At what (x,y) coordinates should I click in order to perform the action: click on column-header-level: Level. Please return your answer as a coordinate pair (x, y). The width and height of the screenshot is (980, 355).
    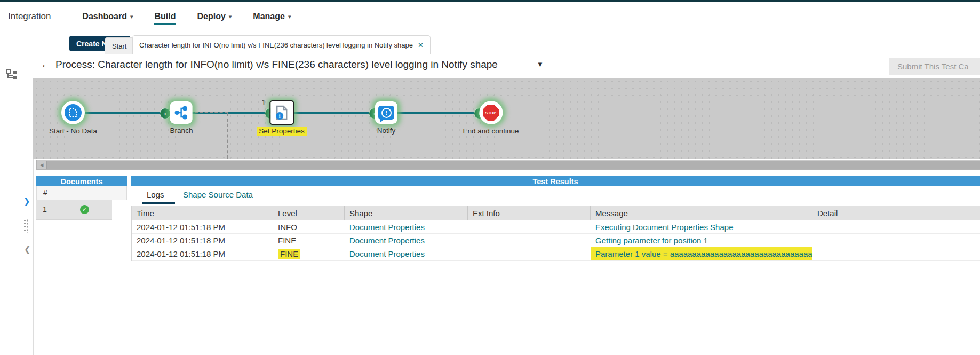
    Looking at the image, I should click on (309, 213).